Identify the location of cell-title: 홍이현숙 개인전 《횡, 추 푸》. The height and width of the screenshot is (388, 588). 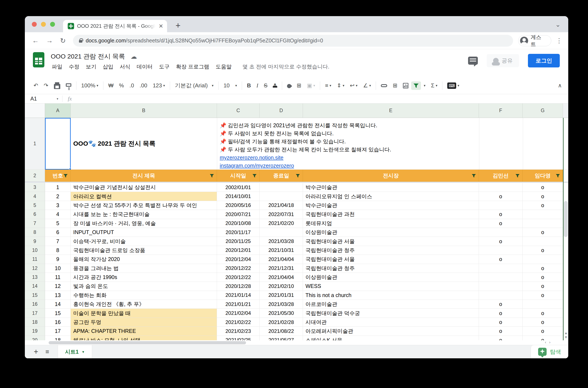
(144, 304).